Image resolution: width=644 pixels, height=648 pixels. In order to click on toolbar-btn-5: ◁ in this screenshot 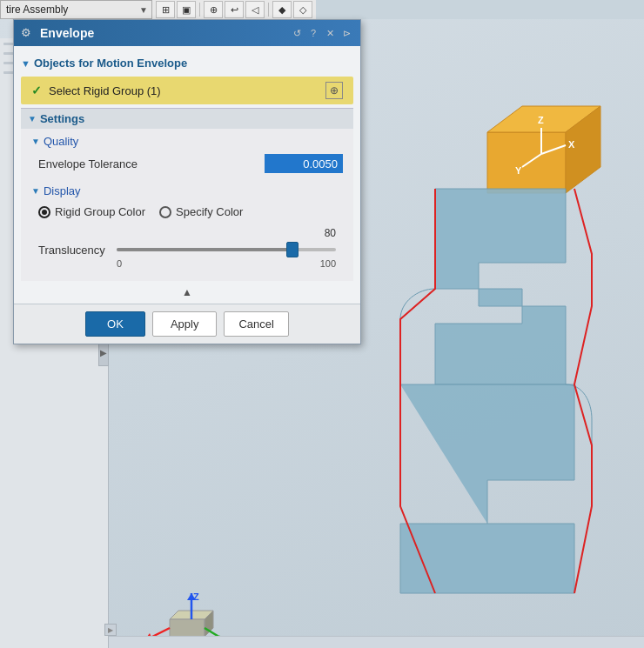, I will do `click(255, 10)`.